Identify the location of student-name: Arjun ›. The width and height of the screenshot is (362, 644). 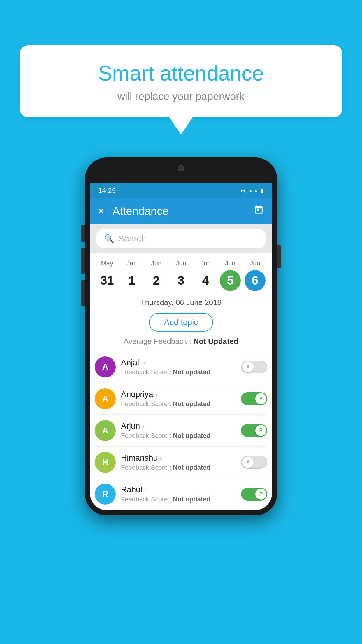
(178, 426).